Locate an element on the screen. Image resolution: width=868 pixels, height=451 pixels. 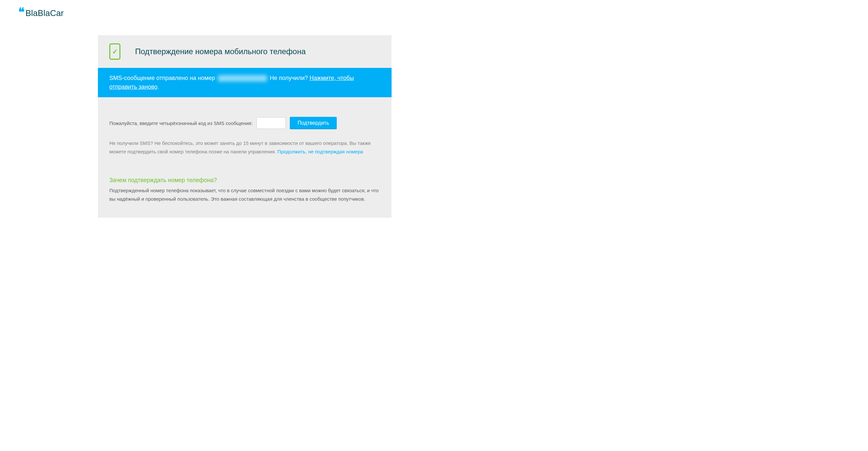
code-form-row: Пожалуйста, введите четырёхзначный код и… is located at coordinates (245, 123).